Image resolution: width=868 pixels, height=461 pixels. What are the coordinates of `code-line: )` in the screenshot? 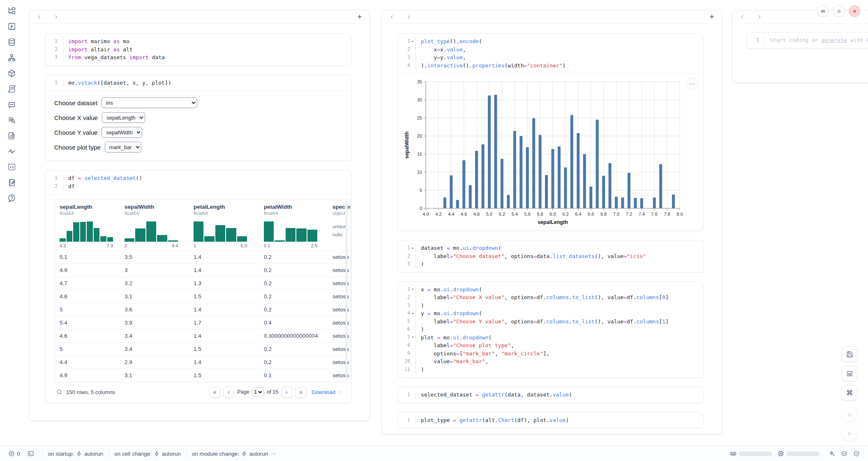 It's located at (420, 330).